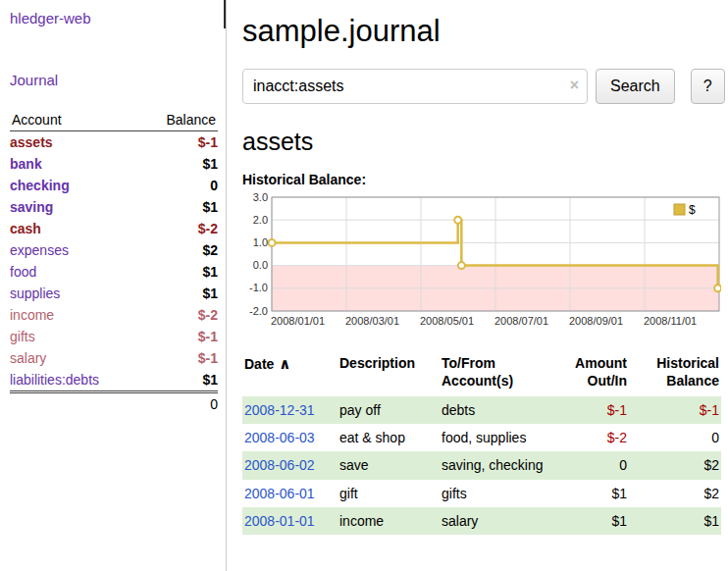 The width and height of the screenshot is (728, 571). What do you see at coordinates (280, 465) in the screenshot?
I see `transaction-date-link: 2008-06-02` at bounding box center [280, 465].